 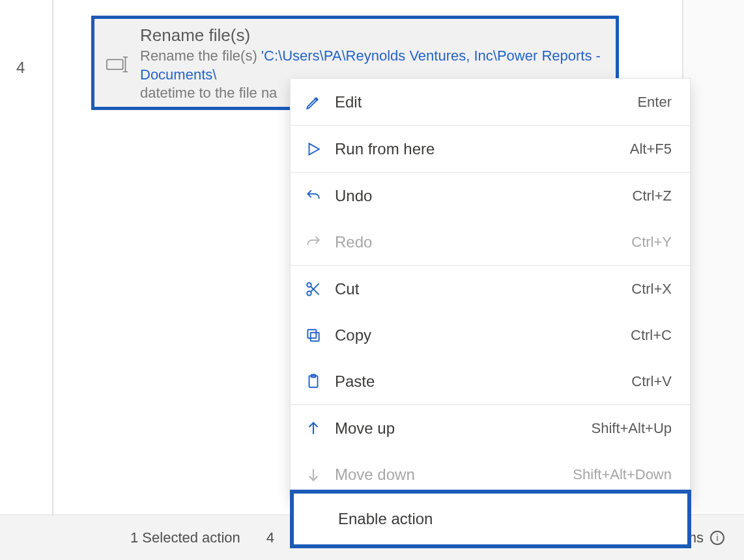 I want to click on menu-item-label: Enable action, so click(x=386, y=519).